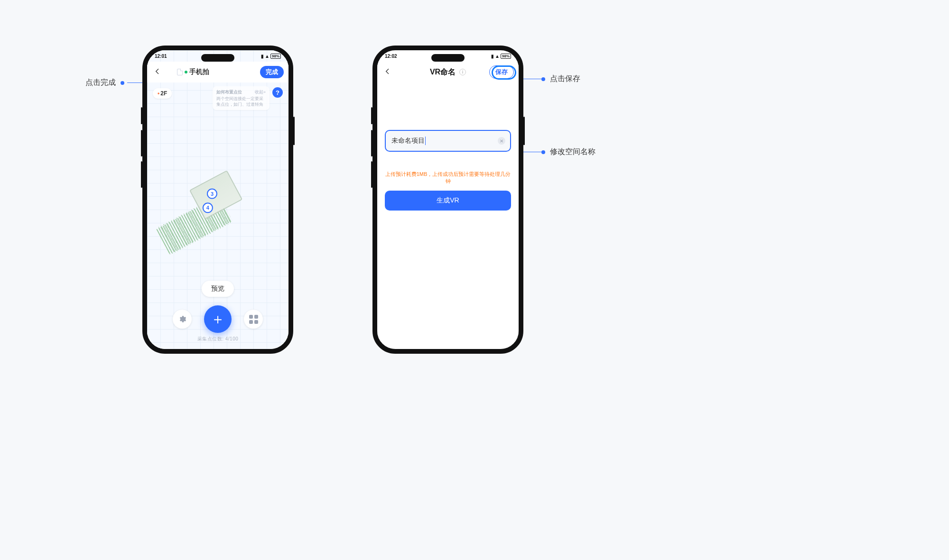 This screenshot has width=949, height=560. Describe the element at coordinates (448, 72) in the screenshot. I see `navbar-naming: VR命名 i 保存` at that location.